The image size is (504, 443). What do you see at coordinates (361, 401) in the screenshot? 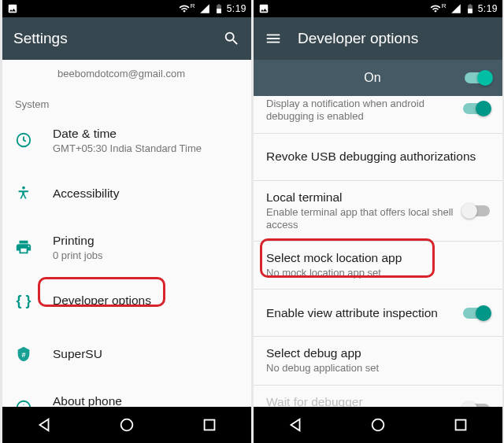
I see `dev-item-title: Wait for debugger` at bounding box center [361, 401].